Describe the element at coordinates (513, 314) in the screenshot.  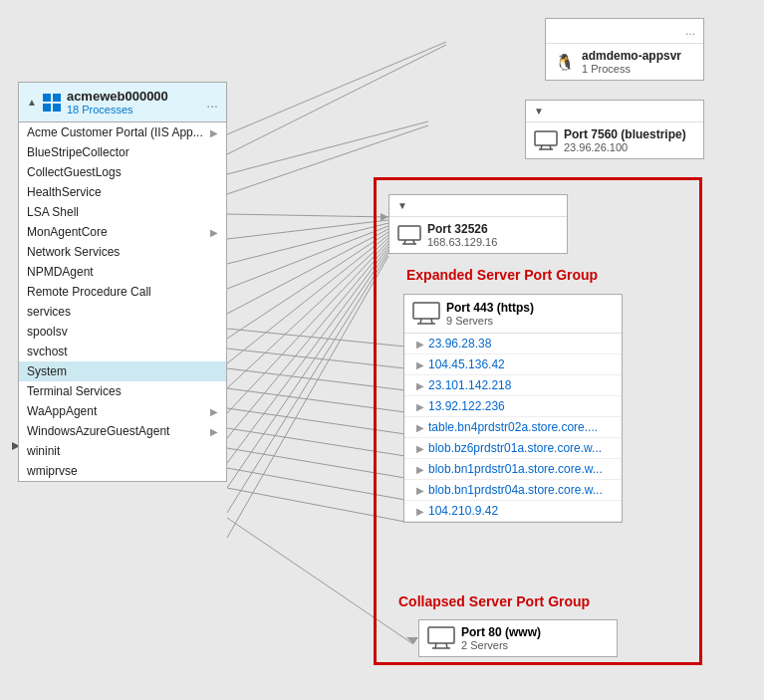
I see `port443-header: Port 443 (https) 9 Servers` at that location.